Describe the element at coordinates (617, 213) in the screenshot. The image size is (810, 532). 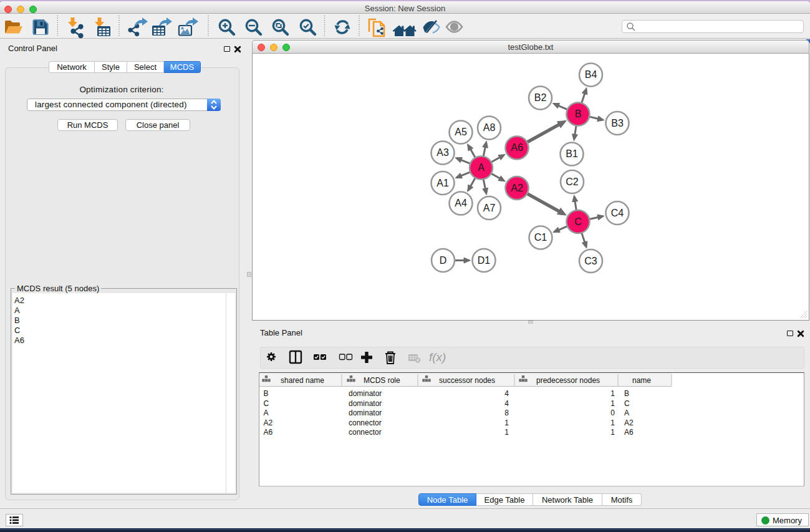
I see `svg-text: C4` at that location.